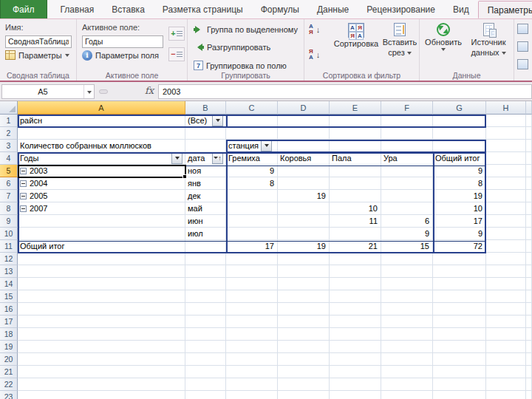 The height and width of the screenshot is (399, 532). Describe the element at coordinates (9, 197) in the screenshot. I see `row-header-7: 7` at that location.